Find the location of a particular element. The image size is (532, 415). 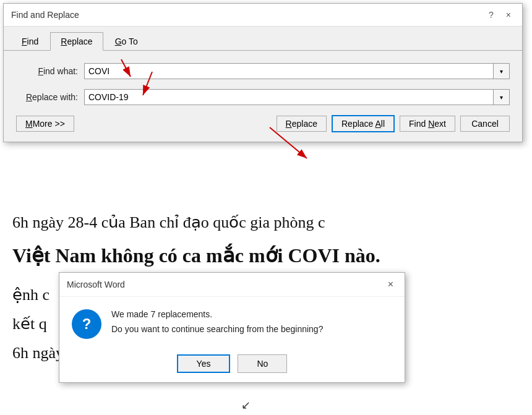

find-what-row: Find what: ▾ is located at coordinates (263, 71).